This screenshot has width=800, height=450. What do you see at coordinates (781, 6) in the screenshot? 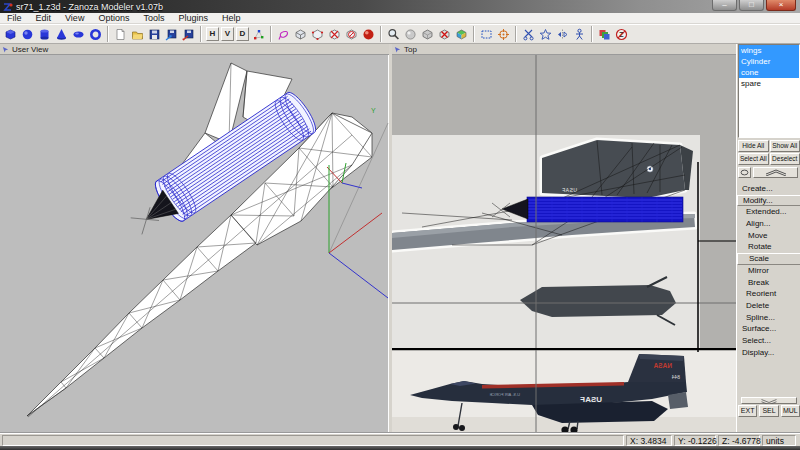
I see `close-button: ×` at bounding box center [781, 6].